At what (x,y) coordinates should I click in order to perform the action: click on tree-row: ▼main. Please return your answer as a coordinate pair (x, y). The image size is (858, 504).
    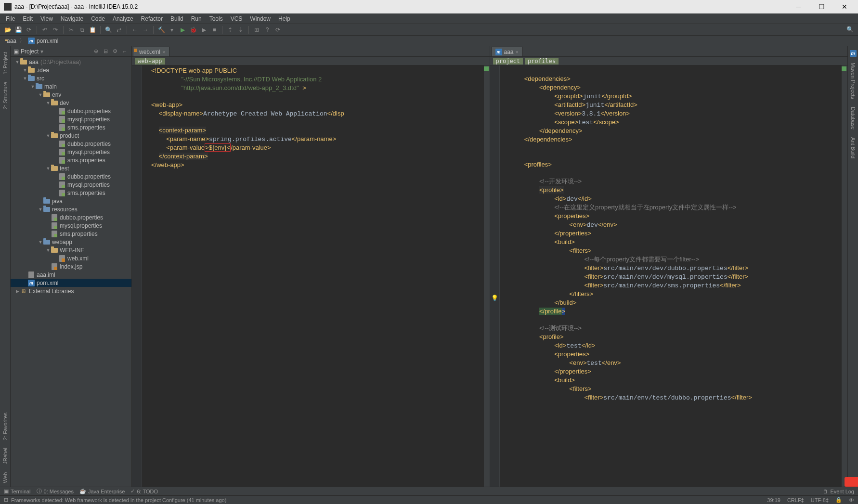
    Looking at the image, I should click on (71, 87).